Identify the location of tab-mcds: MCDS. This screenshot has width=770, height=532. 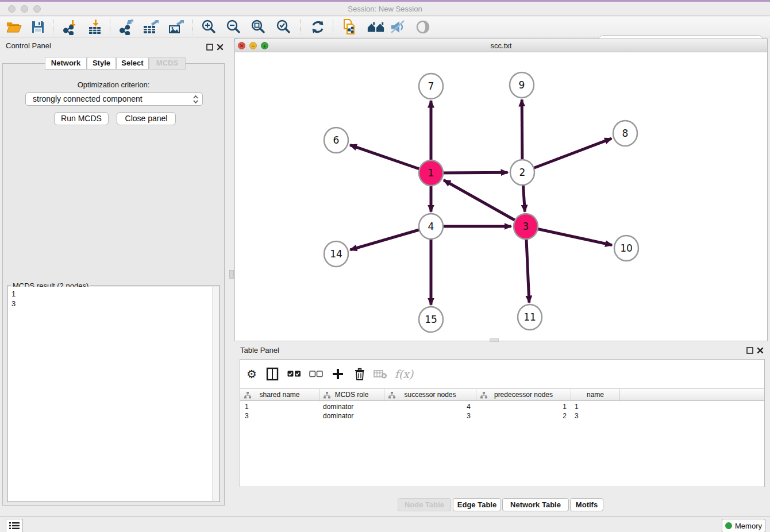
(167, 63).